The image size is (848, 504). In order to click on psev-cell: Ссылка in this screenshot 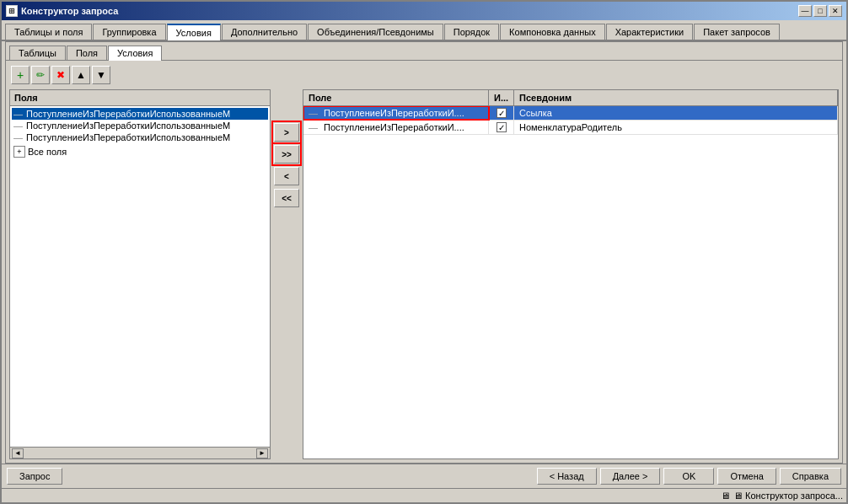, I will do `click(676, 113)`.